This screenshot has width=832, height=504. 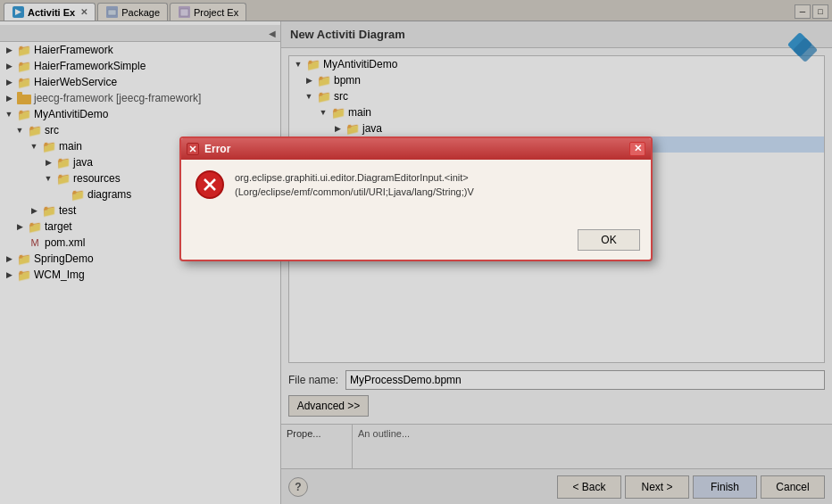 What do you see at coordinates (416, 199) in the screenshot?
I see `error-dialog: Error ✕ org.eclipse.graphiti.ui.editor.D…` at bounding box center [416, 199].